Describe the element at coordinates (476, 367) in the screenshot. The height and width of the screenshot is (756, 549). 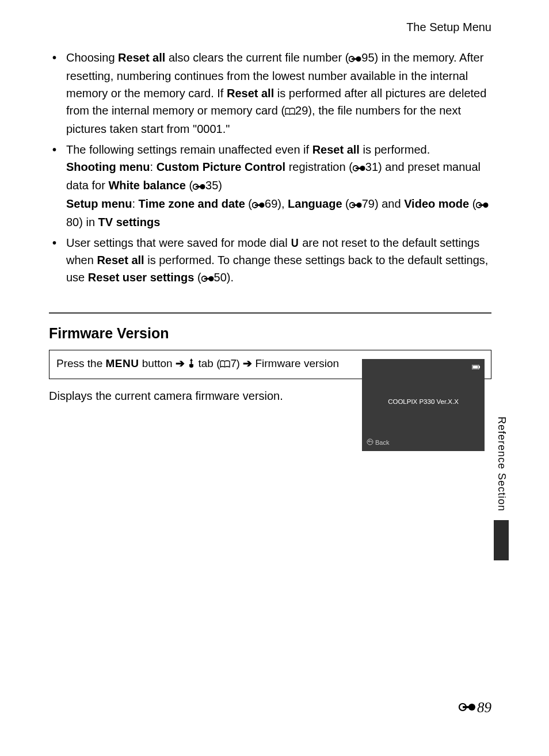
I see `battery-icon` at that location.